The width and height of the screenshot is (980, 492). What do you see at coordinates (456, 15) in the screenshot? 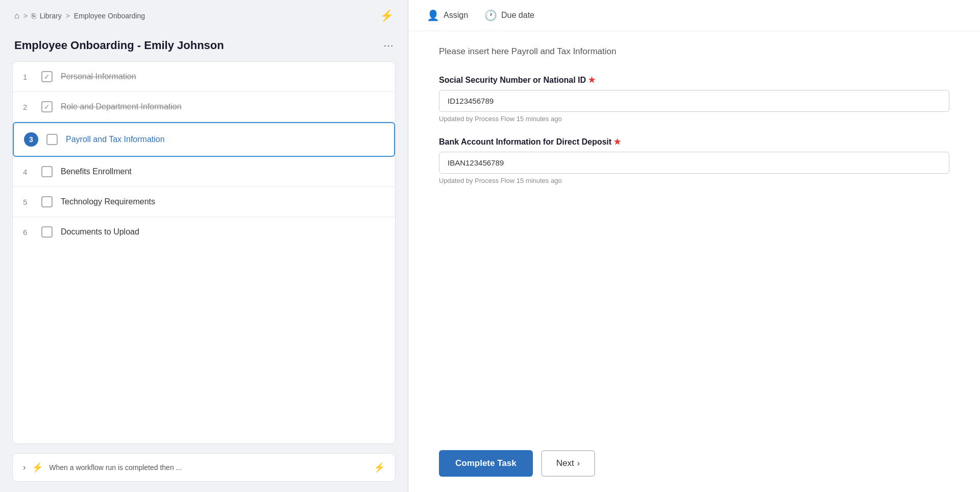
I see `assign-label: Assign` at bounding box center [456, 15].